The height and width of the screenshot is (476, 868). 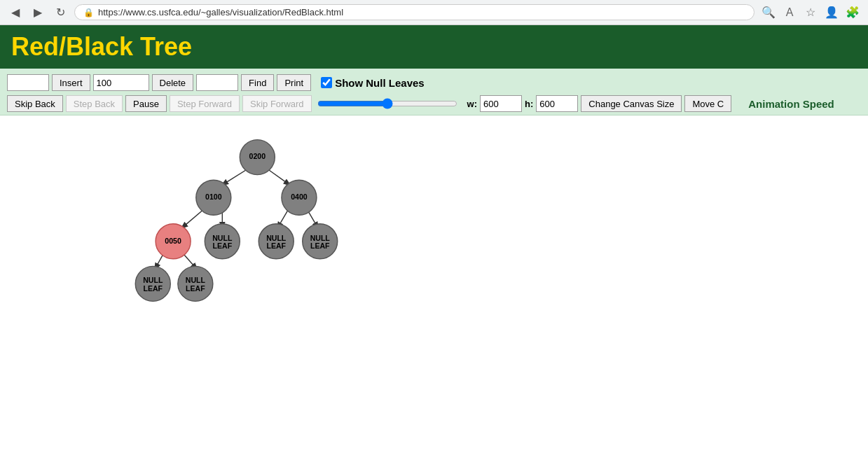 I want to click on show-null-checkbox, so click(x=326, y=83).